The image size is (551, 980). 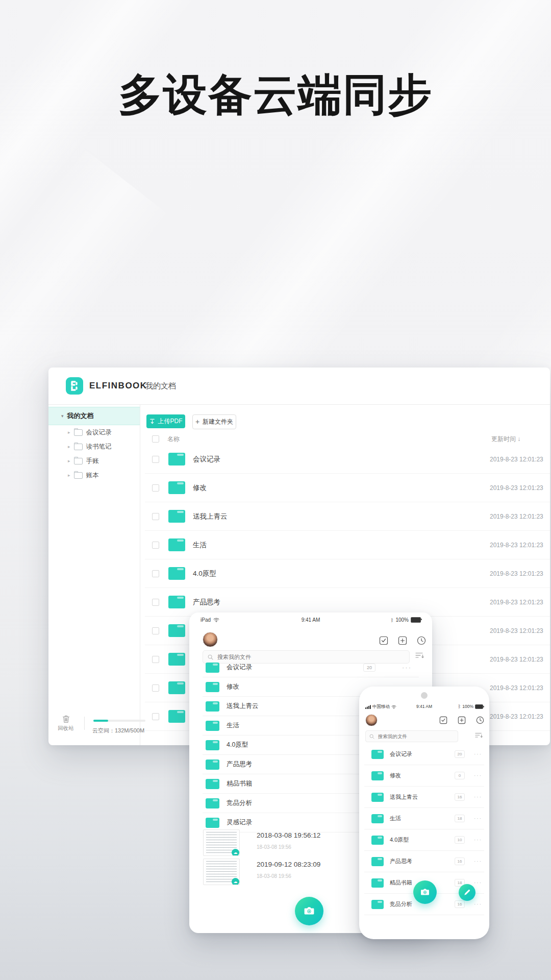 What do you see at coordinates (347, 517) in the screenshot?
I see `table-row: 送我上青云2019-8-23 12:01:23` at bounding box center [347, 517].